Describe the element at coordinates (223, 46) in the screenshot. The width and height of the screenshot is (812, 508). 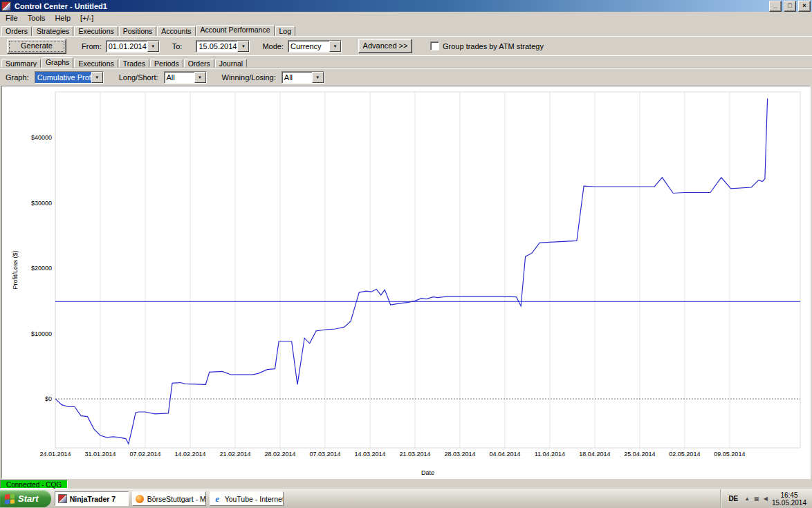
I see `to-date-combobox: 15.05.2014 ▼` at that location.